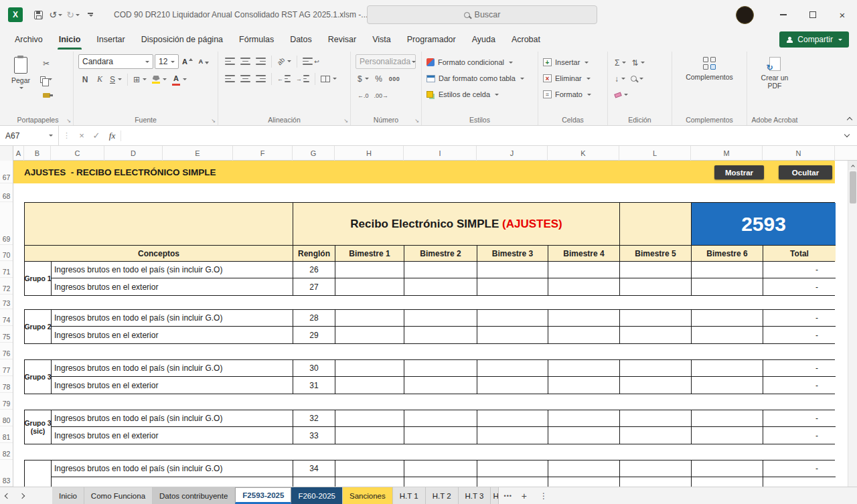 The width and height of the screenshot is (857, 504). Describe the element at coordinates (256, 39) in the screenshot. I see `tab-formulas: Fórmulas` at that location.